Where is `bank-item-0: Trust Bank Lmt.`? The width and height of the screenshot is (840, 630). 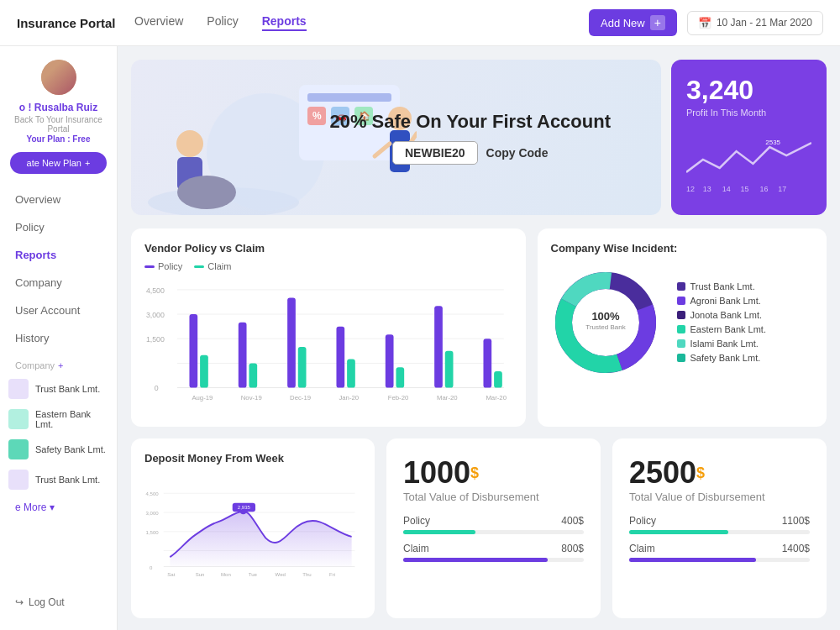
bank-item-0: Trust Bank Lmt. is located at coordinates (59, 389).